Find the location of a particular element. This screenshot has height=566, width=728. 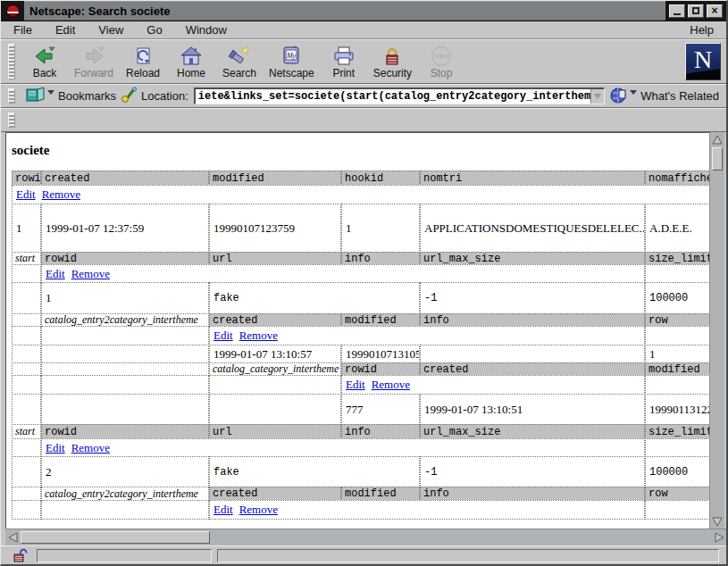

menu-edit: Edit is located at coordinates (65, 30).